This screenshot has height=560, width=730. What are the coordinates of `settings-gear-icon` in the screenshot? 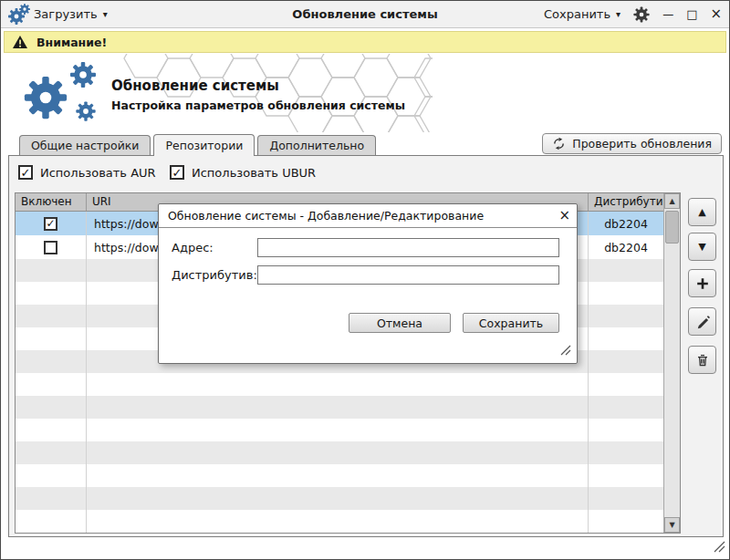 It's located at (641, 15).